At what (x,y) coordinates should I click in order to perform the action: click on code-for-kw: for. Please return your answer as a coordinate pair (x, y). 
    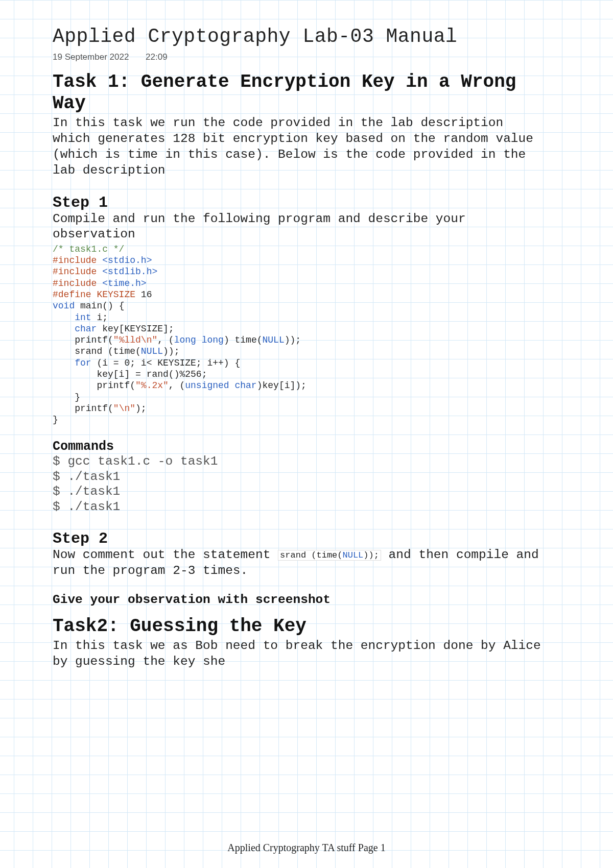
    Looking at the image, I should click on (72, 363).